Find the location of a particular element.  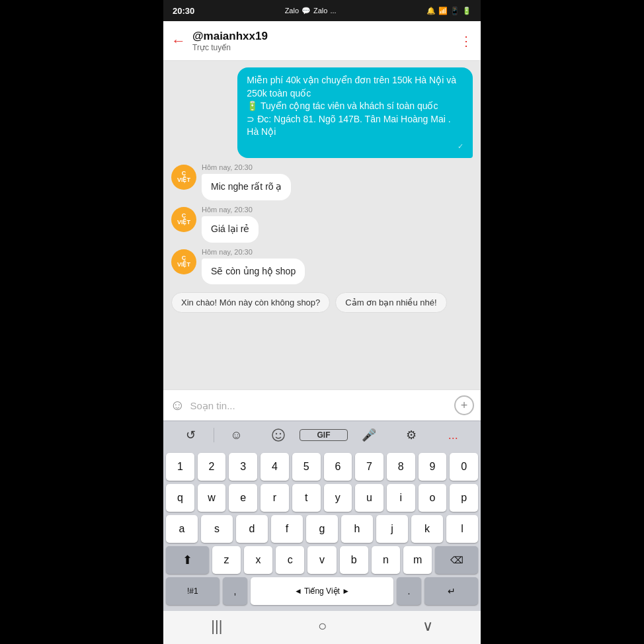

shift-key: ⬆ is located at coordinates (188, 560).